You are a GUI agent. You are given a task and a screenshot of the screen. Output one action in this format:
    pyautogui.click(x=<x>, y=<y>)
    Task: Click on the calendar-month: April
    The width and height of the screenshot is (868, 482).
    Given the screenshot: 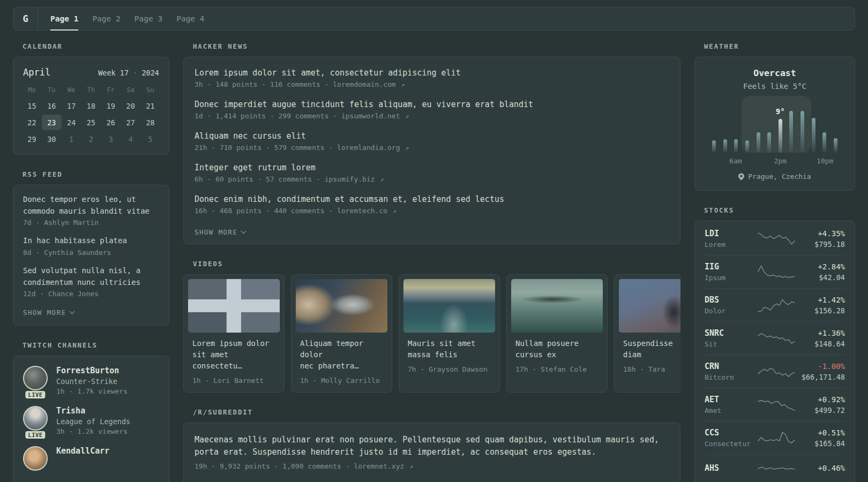 What is the action you would take?
    pyautogui.click(x=36, y=72)
    